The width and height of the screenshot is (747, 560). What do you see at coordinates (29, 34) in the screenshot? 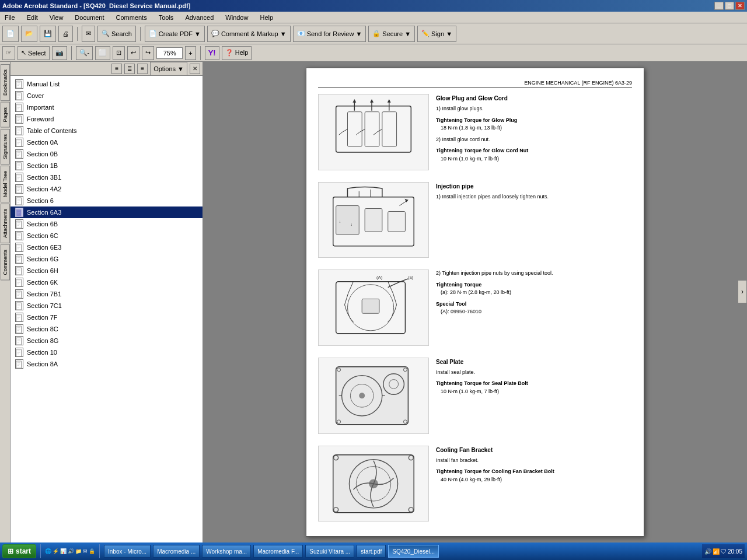
I see `open-button: 📂` at bounding box center [29, 34].